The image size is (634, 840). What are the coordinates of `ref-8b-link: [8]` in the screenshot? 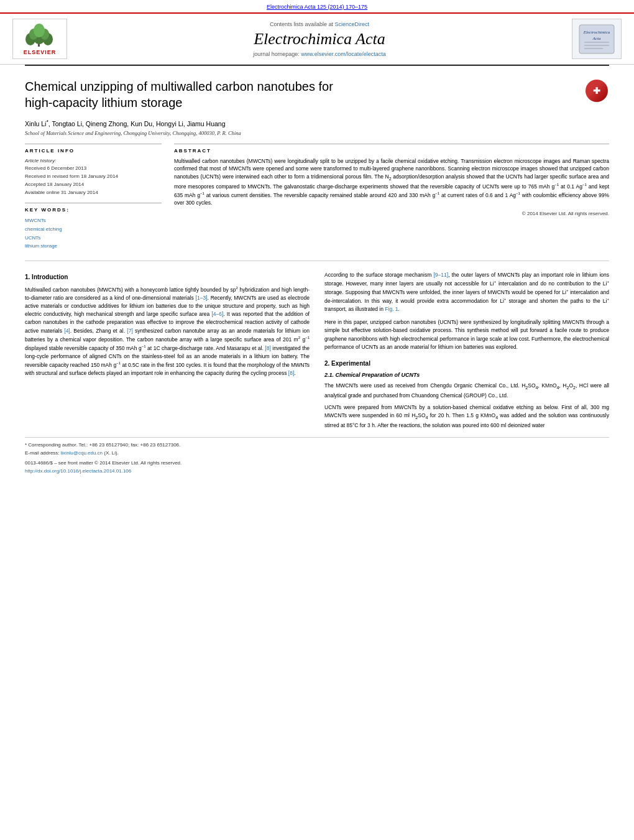 It's located at (291, 373).